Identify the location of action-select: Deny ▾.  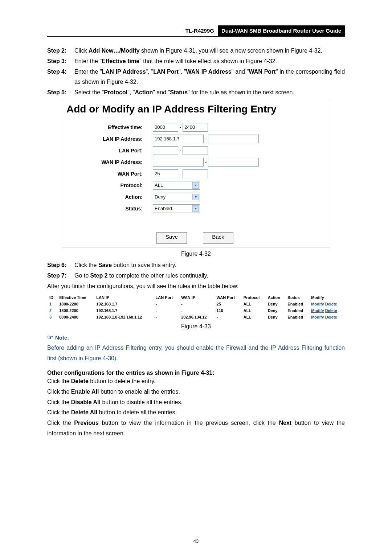
(176, 197).